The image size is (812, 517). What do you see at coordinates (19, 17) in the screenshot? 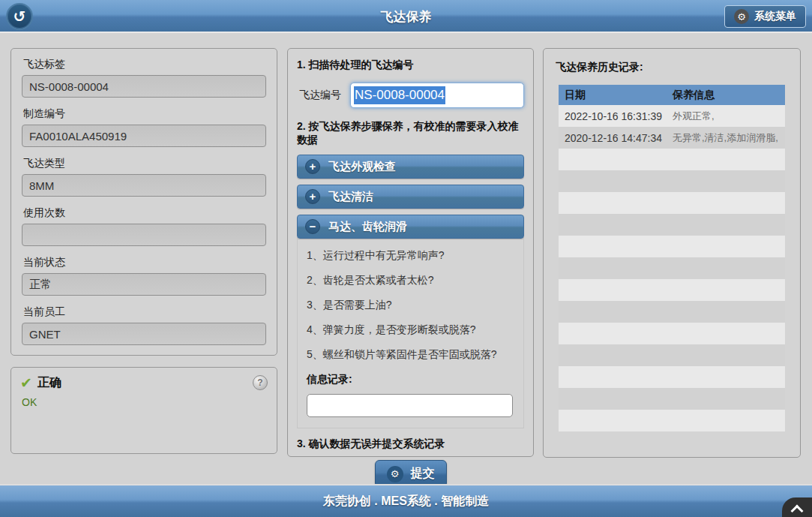
I see `back-arrow-icon: ↺` at bounding box center [19, 17].